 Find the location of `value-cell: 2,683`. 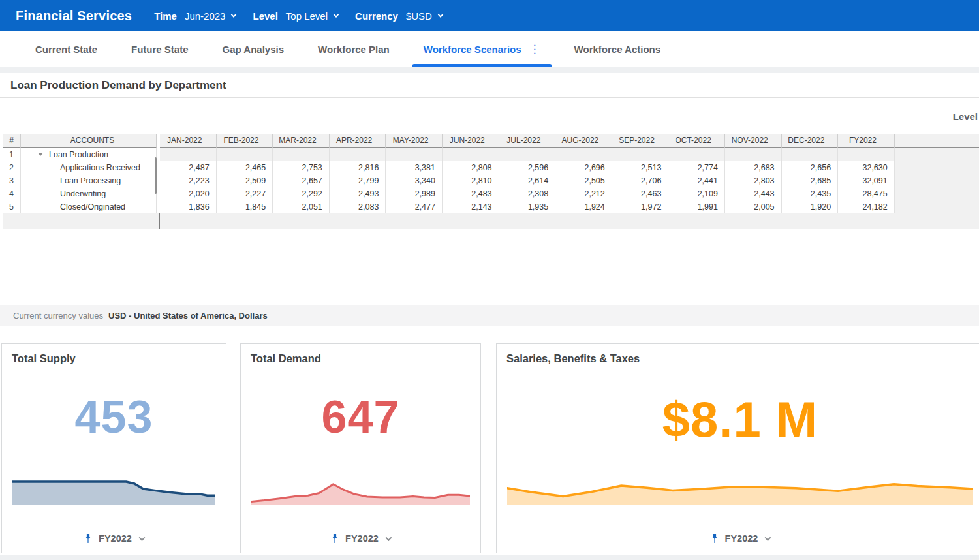

value-cell: 2,683 is located at coordinates (753, 168).